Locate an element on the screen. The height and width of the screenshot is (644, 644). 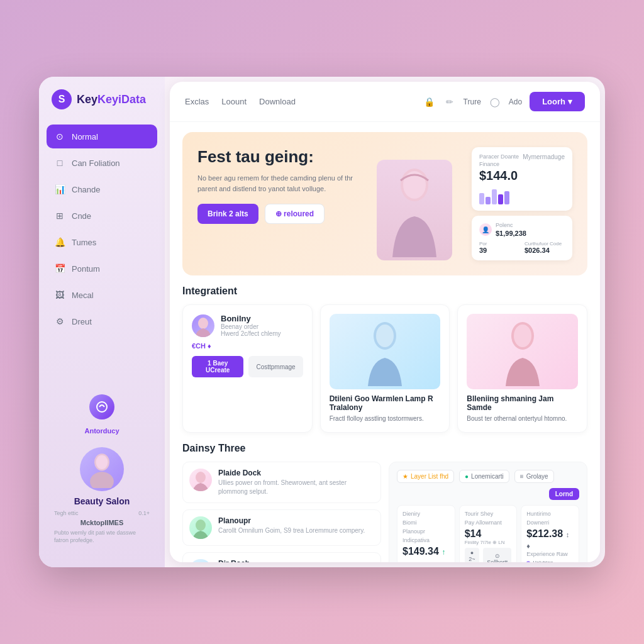
integration-3-title: Blleniing shmaning Jam Samde is located at coordinates (522, 403).